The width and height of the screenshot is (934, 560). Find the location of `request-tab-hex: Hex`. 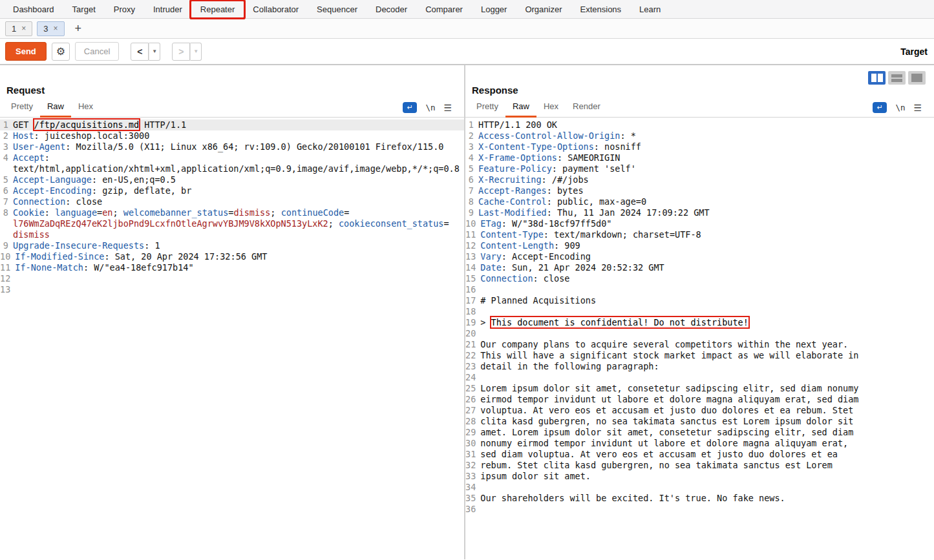

request-tab-hex: Hex is located at coordinates (85, 107).